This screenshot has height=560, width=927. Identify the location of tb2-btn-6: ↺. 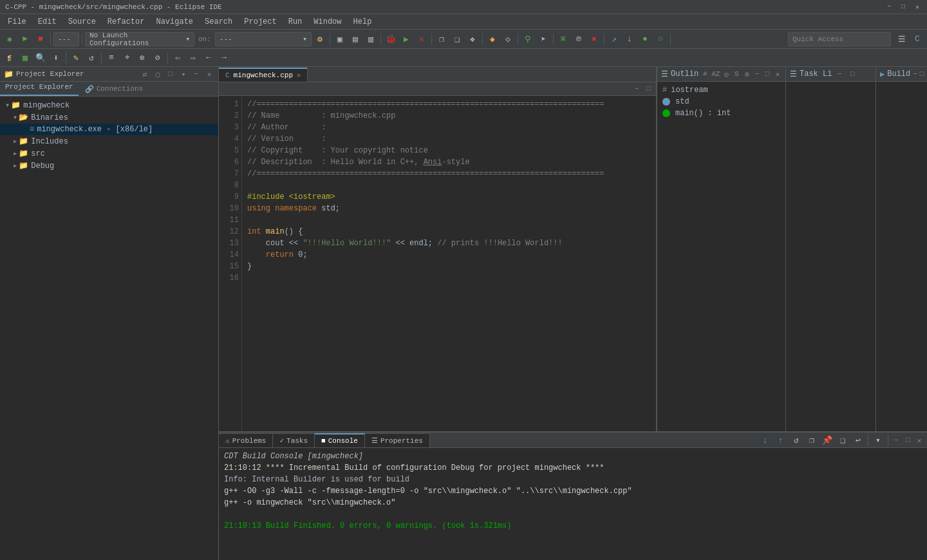
(91, 58).